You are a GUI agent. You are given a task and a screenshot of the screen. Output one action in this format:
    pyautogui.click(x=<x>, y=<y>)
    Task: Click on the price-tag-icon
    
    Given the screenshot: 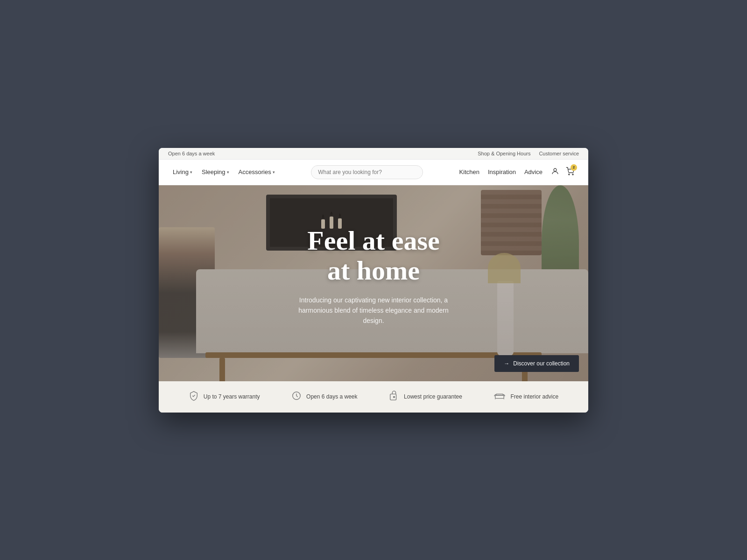 What is the action you would take?
    pyautogui.click(x=394, y=397)
    